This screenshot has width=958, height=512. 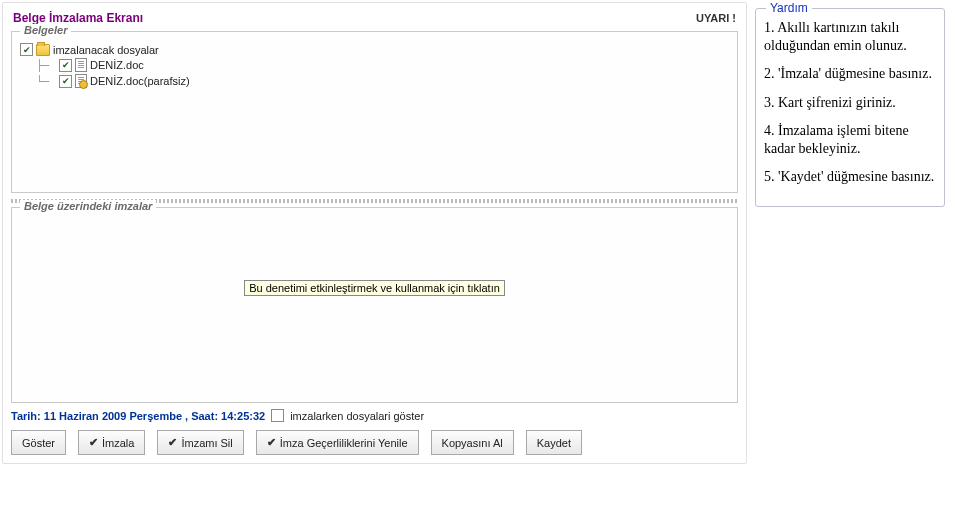 What do you see at coordinates (200, 442) in the screenshot?
I see `delete-signature-button: ✔ İmzamı Sil` at bounding box center [200, 442].